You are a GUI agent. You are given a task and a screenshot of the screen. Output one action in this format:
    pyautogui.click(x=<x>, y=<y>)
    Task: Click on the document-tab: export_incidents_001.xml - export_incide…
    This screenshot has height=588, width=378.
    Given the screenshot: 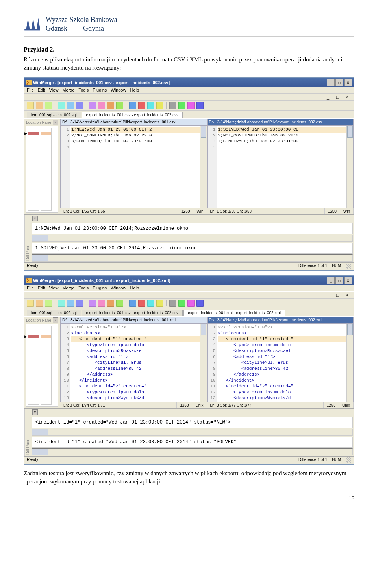 What is the action you would take?
    pyautogui.click(x=234, y=313)
    